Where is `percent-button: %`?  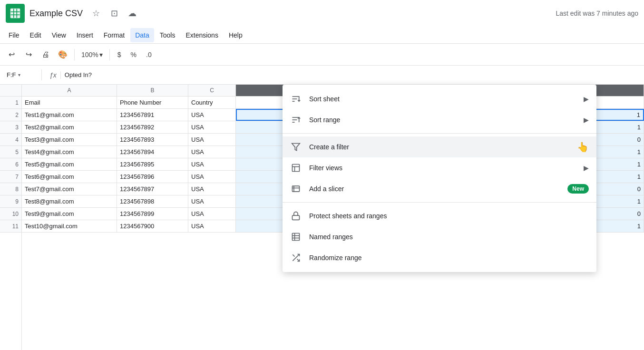 percent-button: % is located at coordinates (134, 55).